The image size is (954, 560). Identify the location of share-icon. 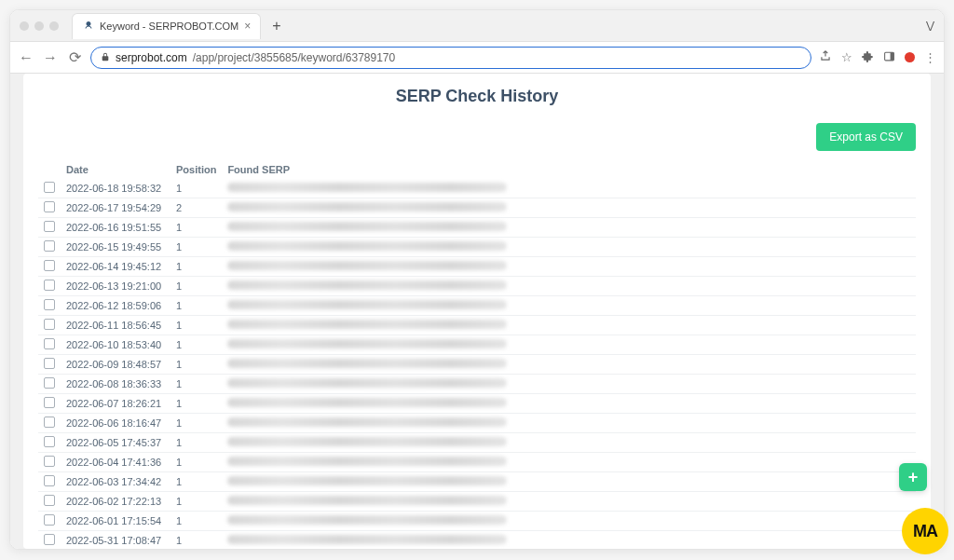
(825, 58).